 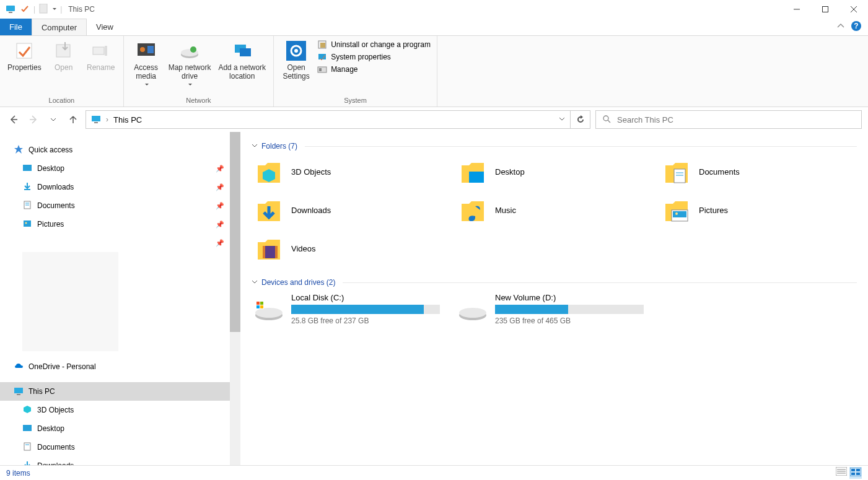 What do you see at coordinates (554, 309) in the screenshot?
I see `drive-d: New Volume (D:) 235 GB free of 465 GB` at bounding box center [554, 309].